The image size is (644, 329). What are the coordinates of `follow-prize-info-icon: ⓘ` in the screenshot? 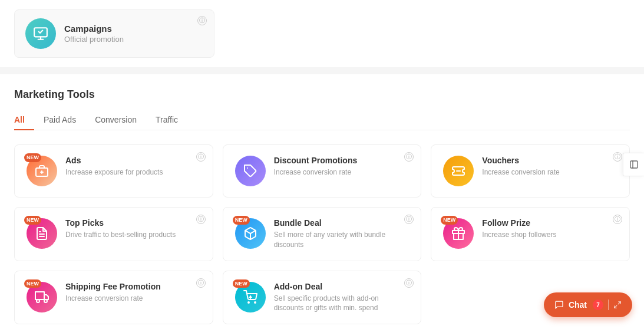 It's located at (617, 219).